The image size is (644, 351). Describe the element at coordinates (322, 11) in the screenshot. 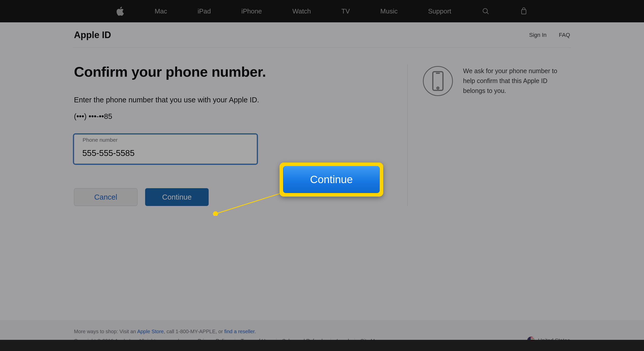

I see `global-nav: Mac iPad iPhone Watch TV Music Support` at that location.